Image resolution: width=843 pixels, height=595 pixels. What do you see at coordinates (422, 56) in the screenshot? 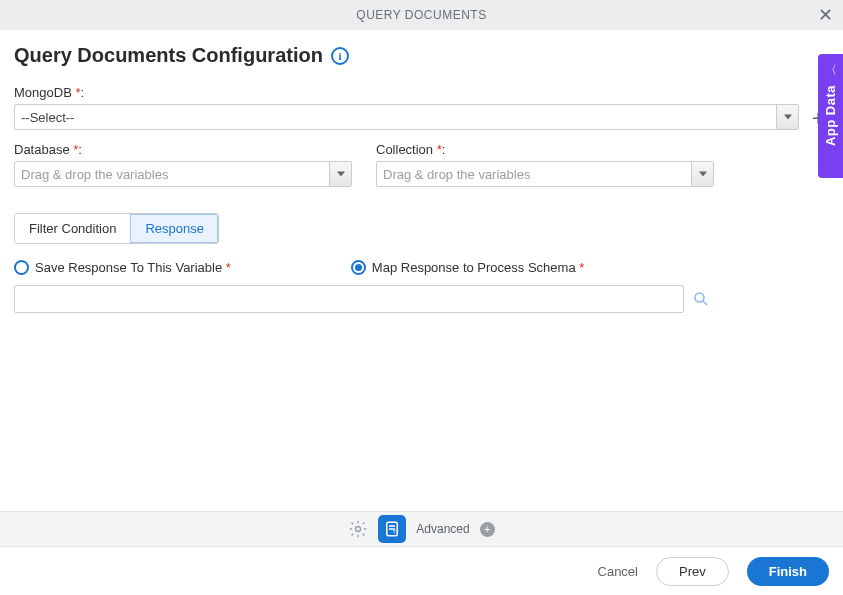
I see `title-row: Query Documents Configuration i` at bounding box center [422, 56].